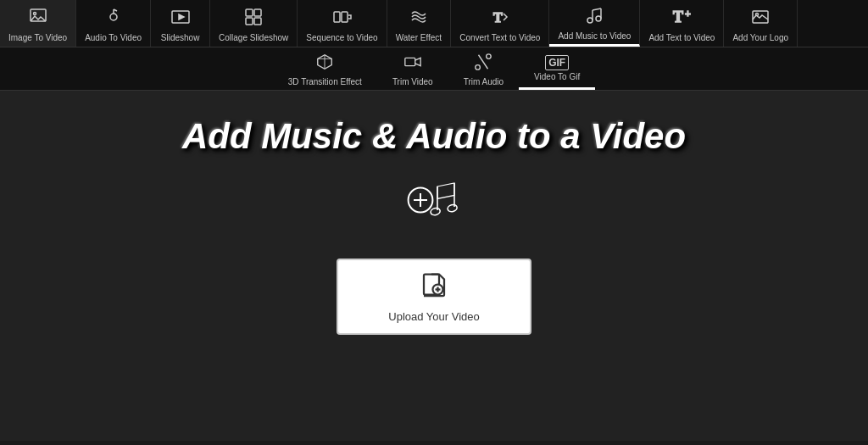 The image size is (868, 445). I want to click on nav-label-convert-text-to-video: Convert Text to Video, so click(500, 37).